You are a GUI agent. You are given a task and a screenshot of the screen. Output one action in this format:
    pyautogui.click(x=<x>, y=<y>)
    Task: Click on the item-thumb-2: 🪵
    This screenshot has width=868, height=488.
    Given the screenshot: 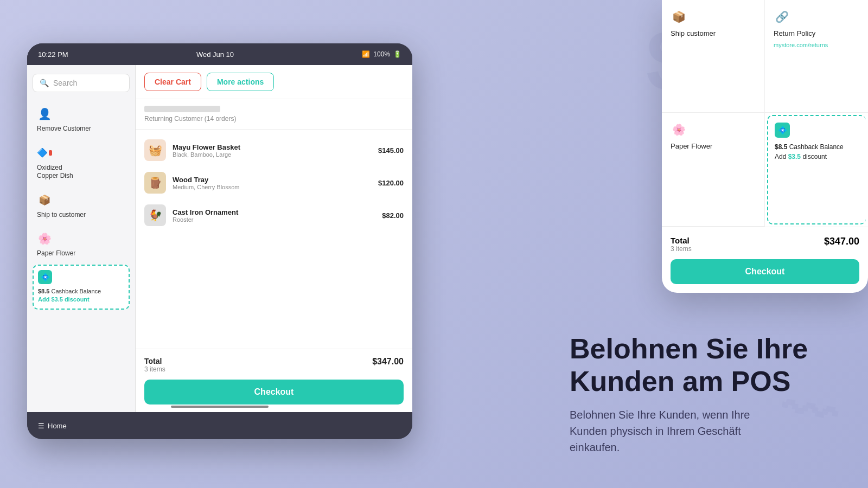 What is the action you would take?
    pyautogui.click(x=155, y=183)
    